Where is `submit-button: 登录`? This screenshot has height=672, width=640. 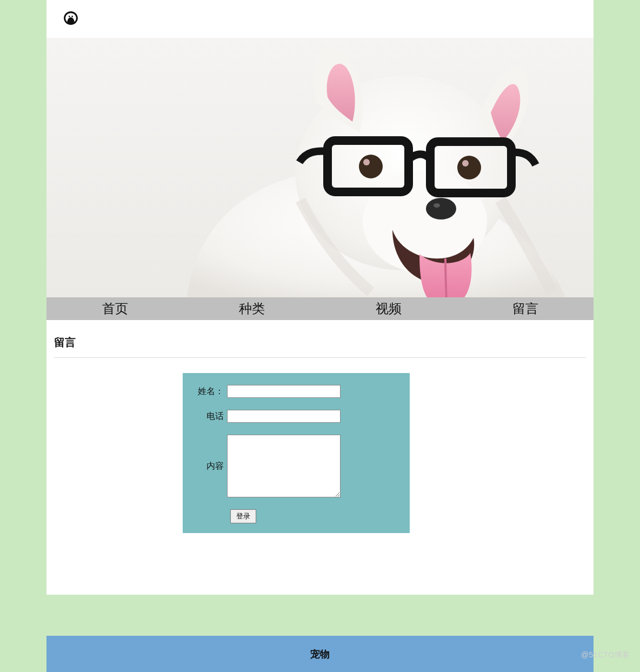
submit-button: 登录 is located at coordinates (243, 516).